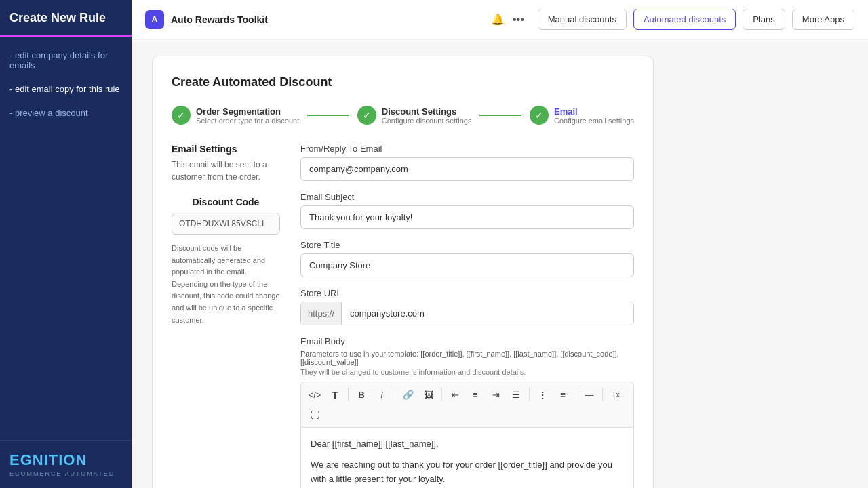 This screenshot has height=488, width=868. Describe the element at coordinates (66, 474) in the screenshot. I see `logo-sub: ECOMMERCE AUTOMATED` at that location.